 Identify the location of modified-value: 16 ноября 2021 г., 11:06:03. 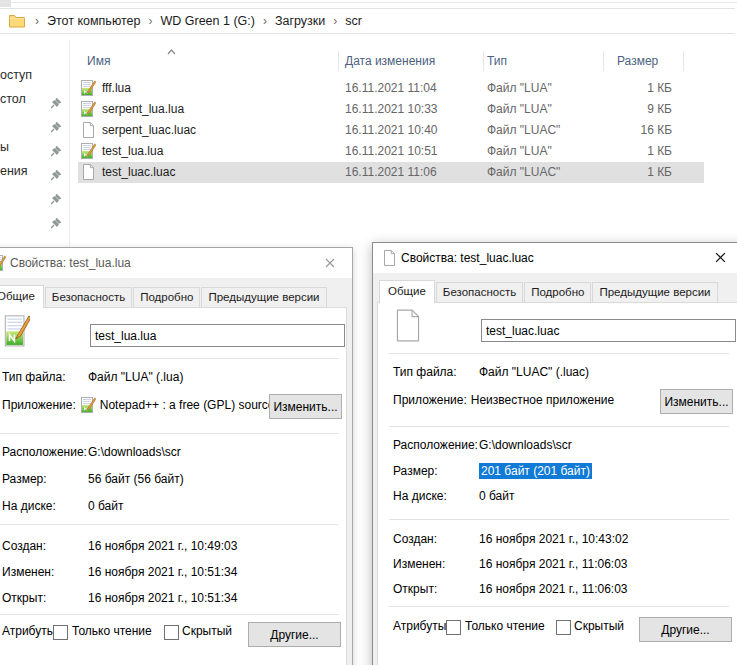
(554, 564).